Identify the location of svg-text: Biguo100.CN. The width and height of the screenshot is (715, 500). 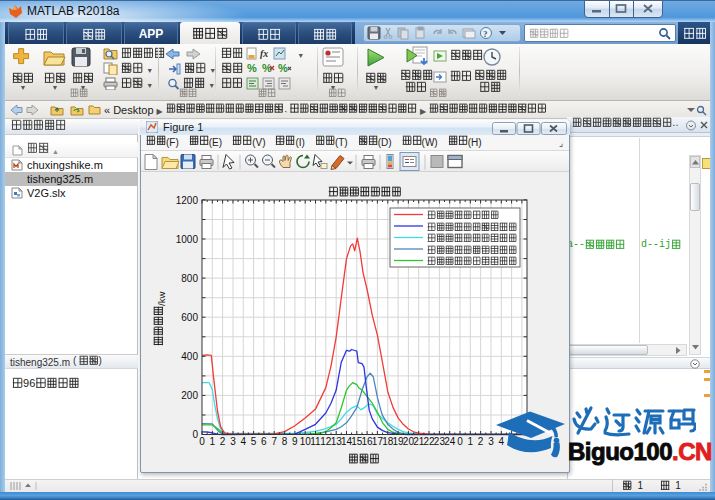
(640, 452).